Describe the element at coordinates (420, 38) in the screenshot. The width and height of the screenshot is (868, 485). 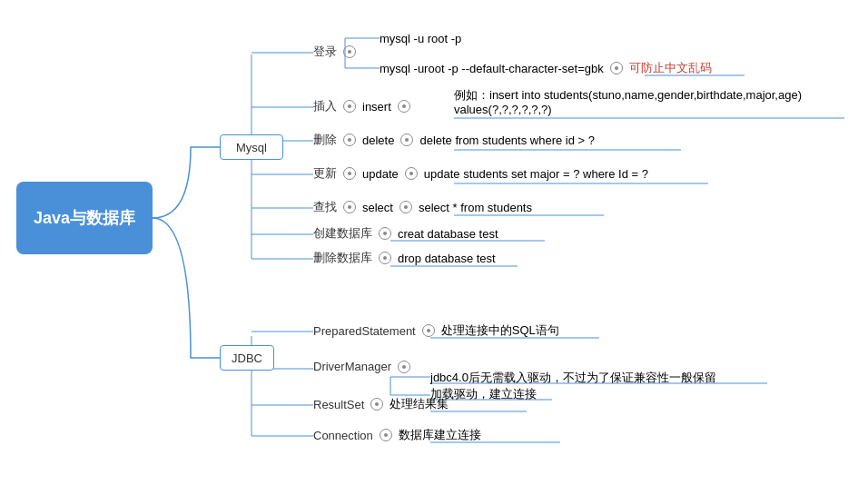
I see `login-item1-text: mysql -u root -p` at that location.